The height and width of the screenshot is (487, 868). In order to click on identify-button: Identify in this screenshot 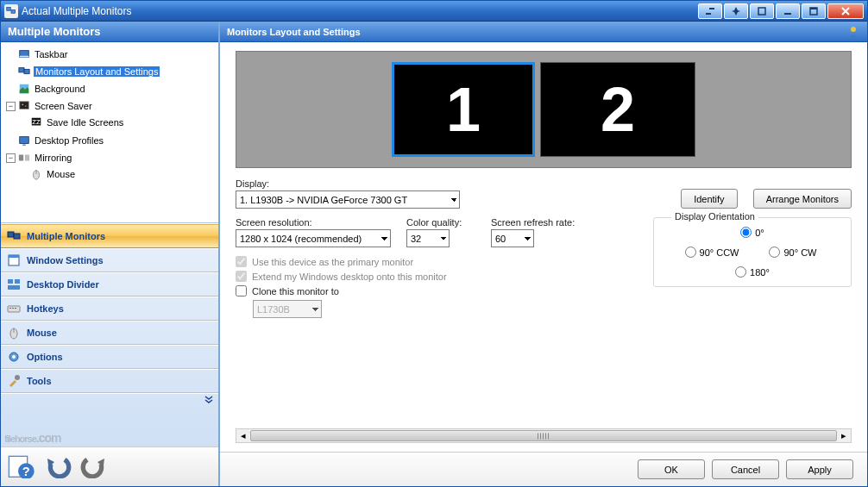, I will do `click(709, 198)`.